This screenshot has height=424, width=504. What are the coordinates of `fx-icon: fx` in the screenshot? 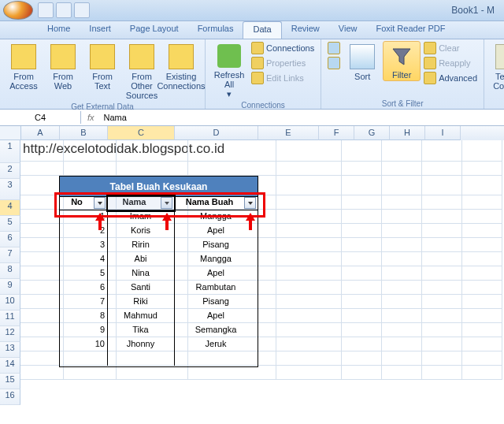 It's located at (91, 117).